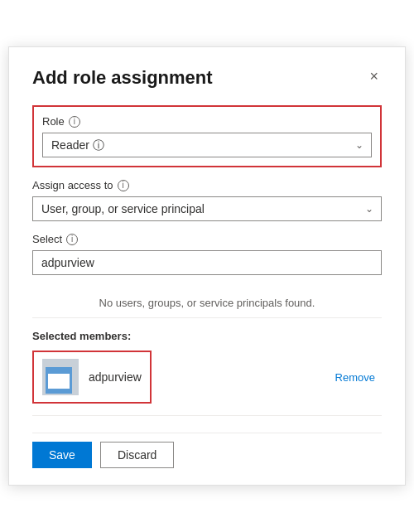 The height and width of the screenshot is (532, 414). What do you see at coordinates (207, 239) in the screenshot?
I see `select-label-row: Select i` at bounding box center [207, 239].